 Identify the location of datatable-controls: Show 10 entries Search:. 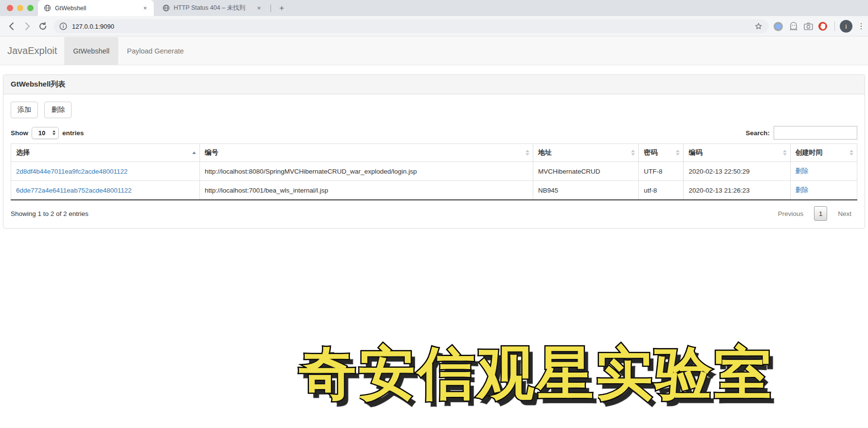
(434, 133).